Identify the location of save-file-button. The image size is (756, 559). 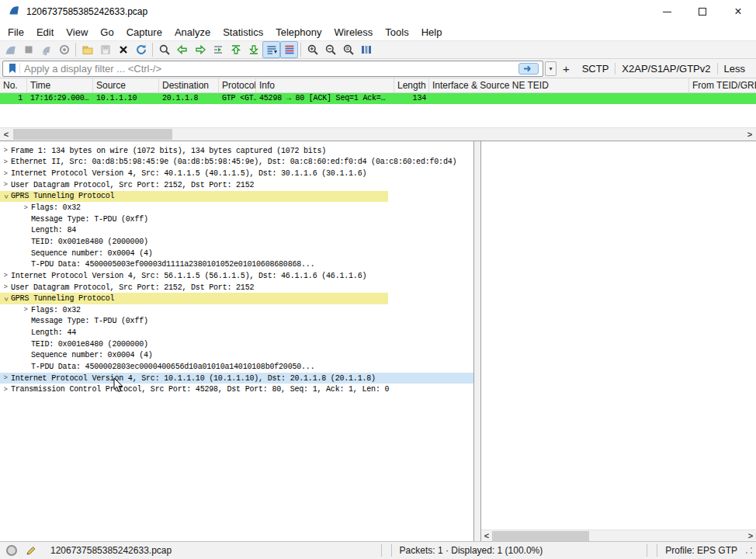
(106, 50).